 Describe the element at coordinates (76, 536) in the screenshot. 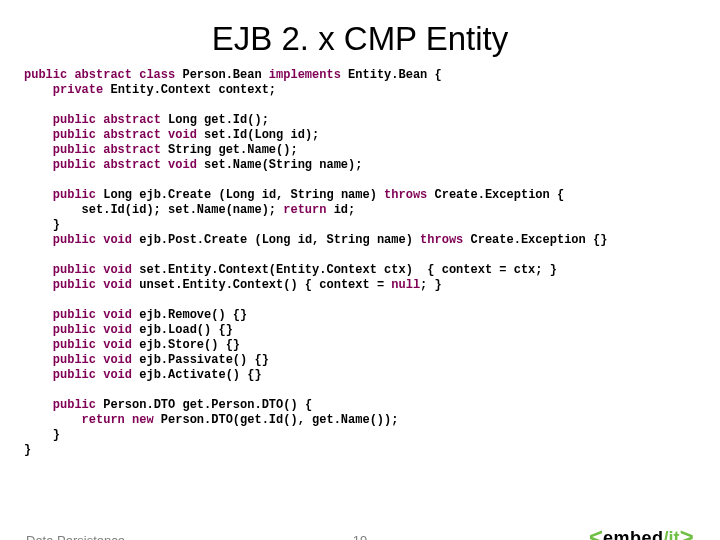

I see `footer-left: Data Persistence` at that location.